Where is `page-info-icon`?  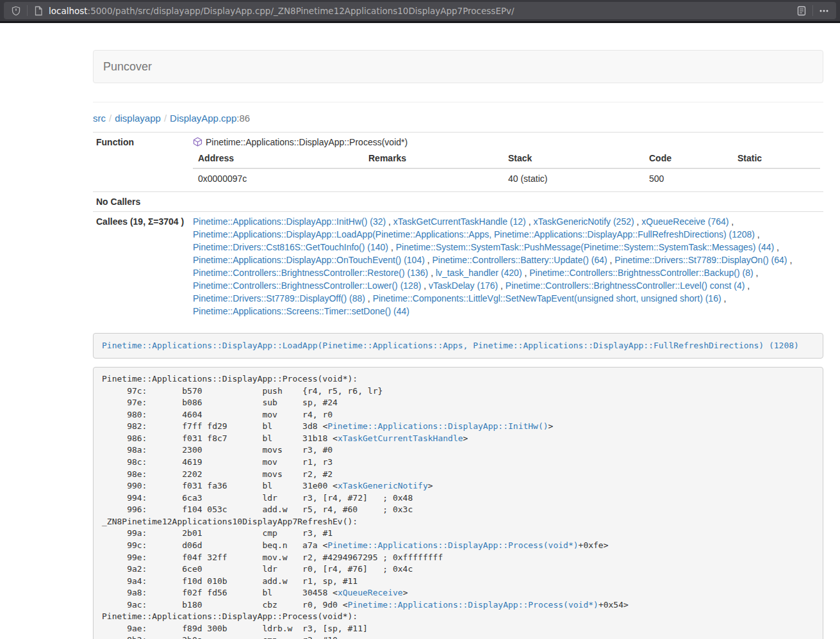 page-info-icon is located at coordinates (38, 11).